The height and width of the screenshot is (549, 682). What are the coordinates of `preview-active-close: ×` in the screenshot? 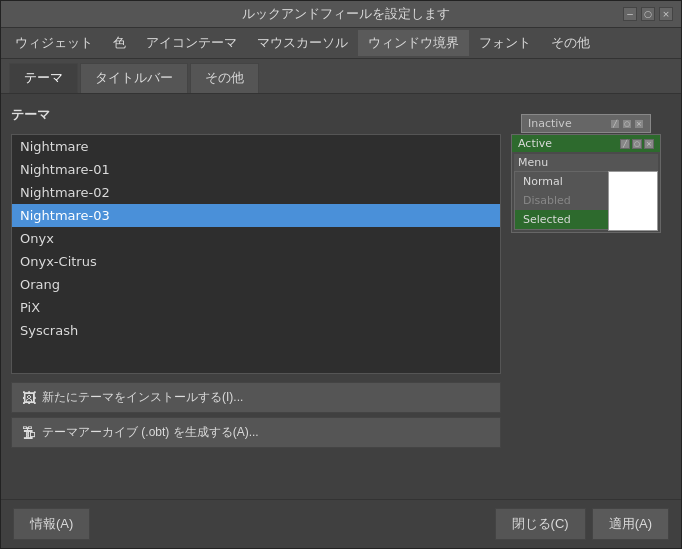 It's located at (649, 144).